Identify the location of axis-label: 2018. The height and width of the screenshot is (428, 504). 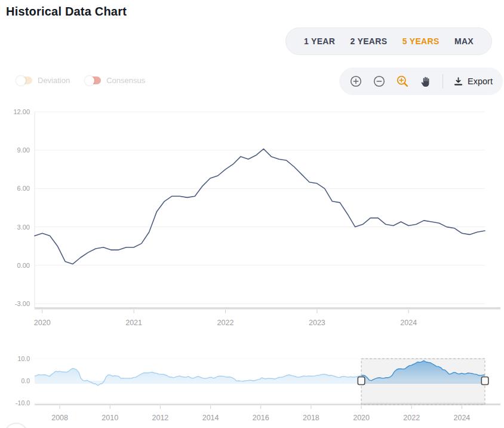
(311, 418).